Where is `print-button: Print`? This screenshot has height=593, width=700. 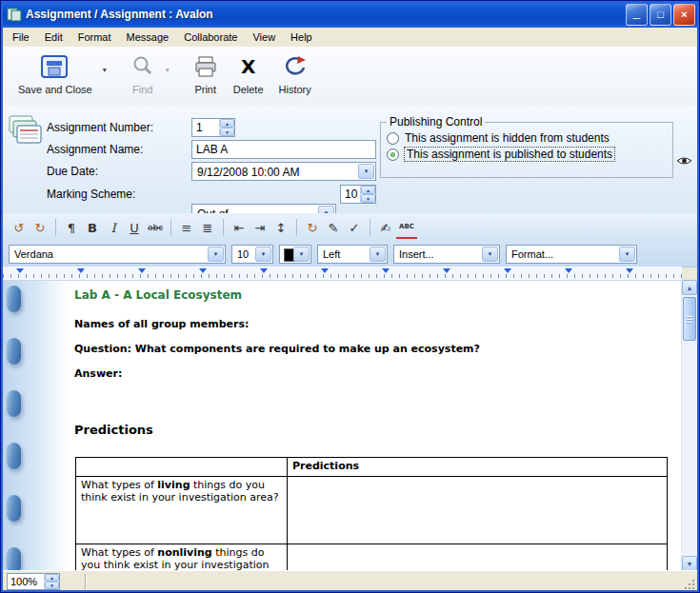
print-button: Print is located at coordinates (206, 72).